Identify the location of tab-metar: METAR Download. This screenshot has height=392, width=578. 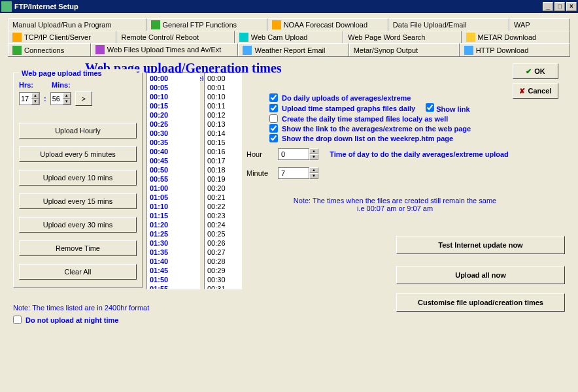
(516, 37).